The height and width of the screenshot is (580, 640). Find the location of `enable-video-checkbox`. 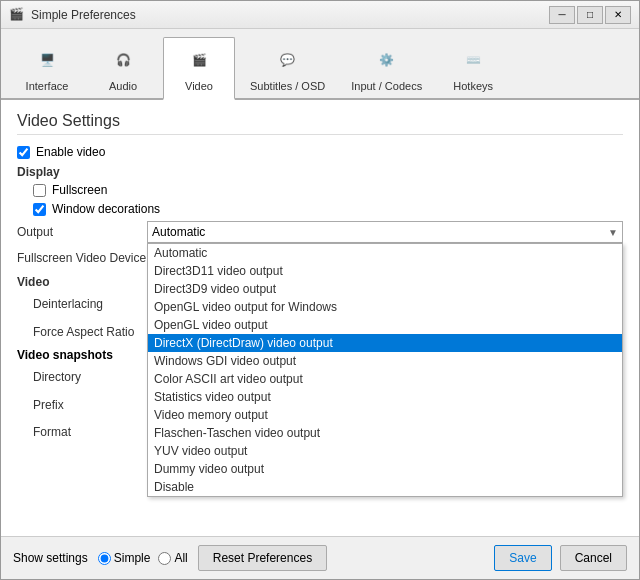

enable-video-checkbox is located at coordinates (24, 152).